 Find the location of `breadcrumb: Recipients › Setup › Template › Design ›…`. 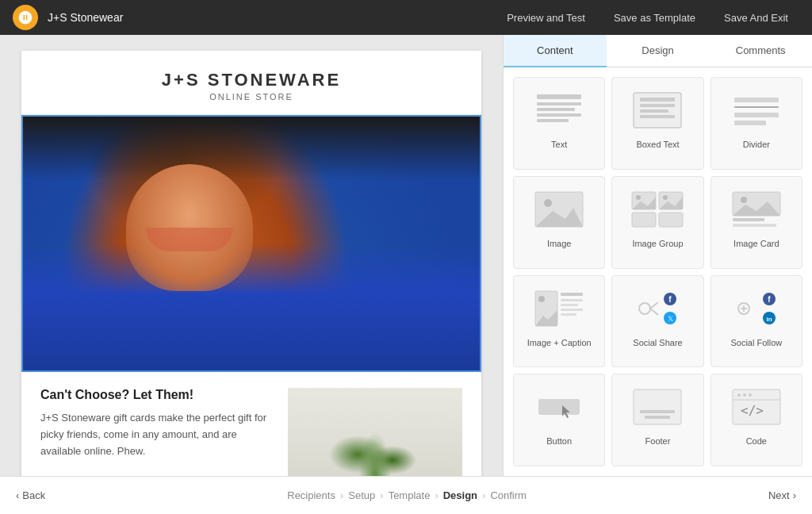

breadcrumb: Recipients › Setup › Template › Design ›… is located at coordinates (407, 495).